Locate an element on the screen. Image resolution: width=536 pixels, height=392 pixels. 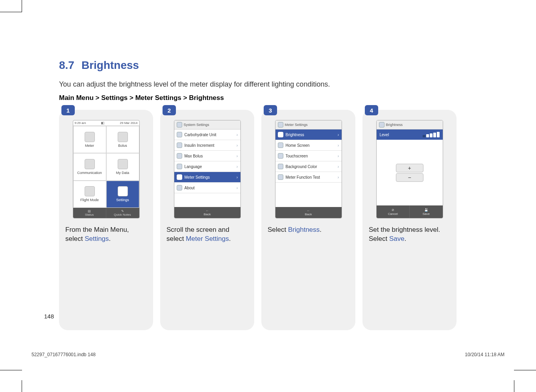
header-icon is located at coordinates (281, 125).